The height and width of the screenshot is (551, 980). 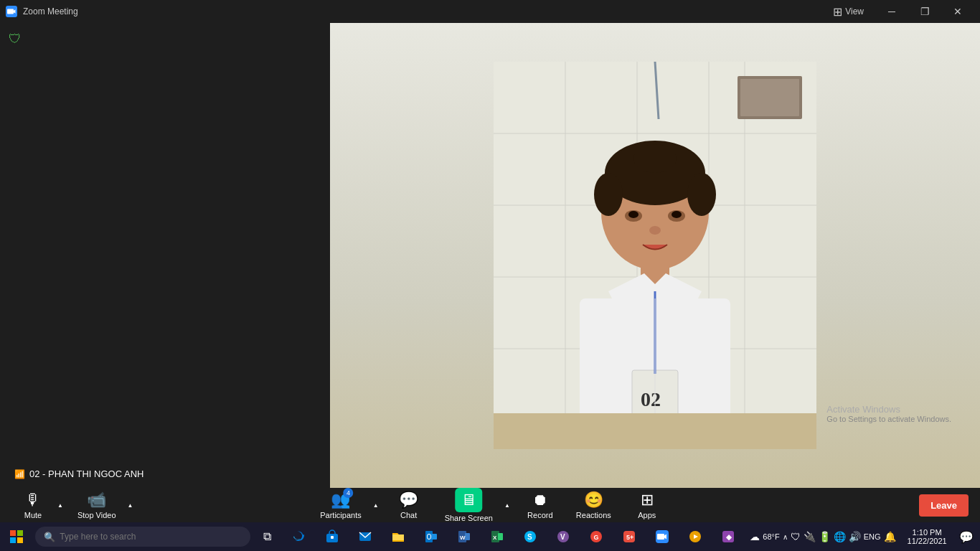 I want to click on toolbar-center: 👥 4 Participants ▲ 💬 Chat 🖥 Share Screen…, so click(x=490, y=505).